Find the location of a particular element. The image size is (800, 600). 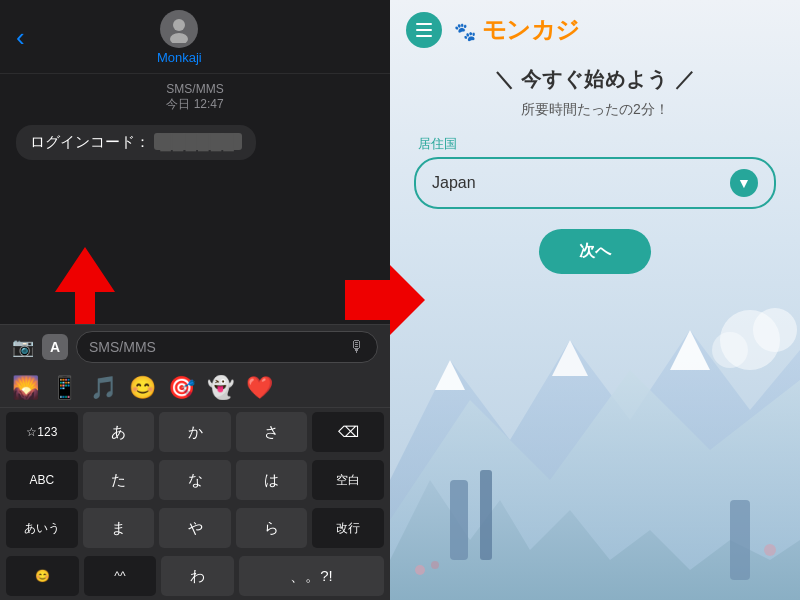

keyboard-row-3: あいう ま や ら 改行 is located at coordinates (195, 528).